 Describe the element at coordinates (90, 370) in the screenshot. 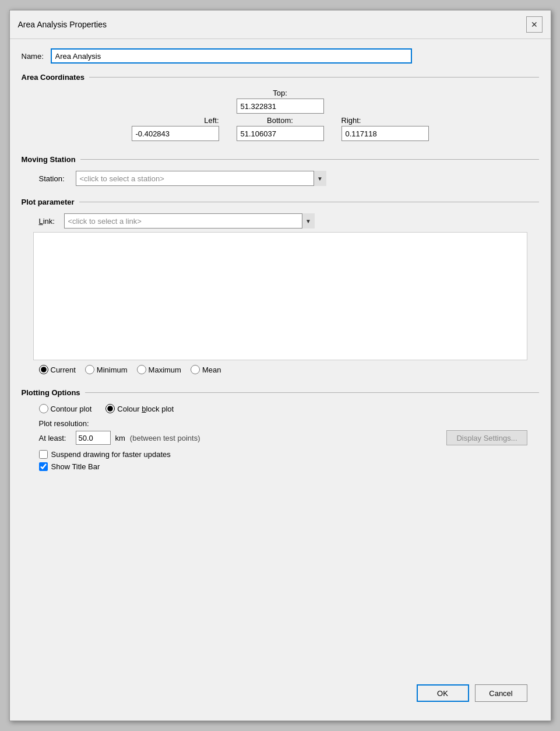

I see `radio-minimum-input` at that location.